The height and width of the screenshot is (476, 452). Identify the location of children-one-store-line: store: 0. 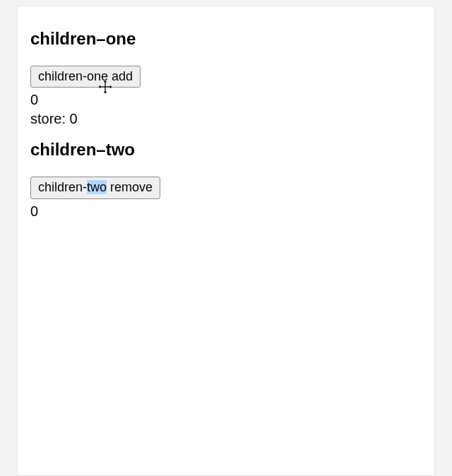
(226, 119).